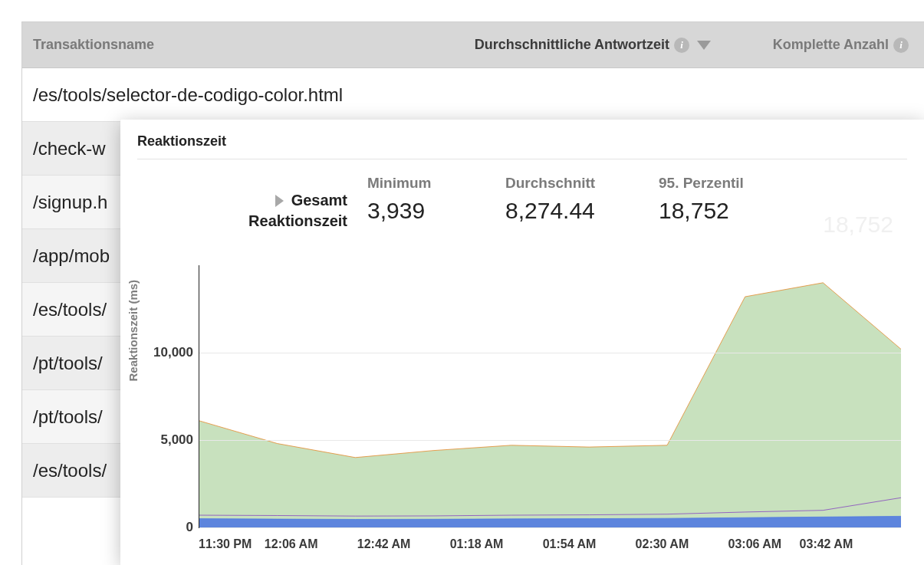 This screenshot has width=924, height=565. Describe the element at coordinates (71, 202) in the screenshot. I see `transaction-name: /signup.h` at that location.